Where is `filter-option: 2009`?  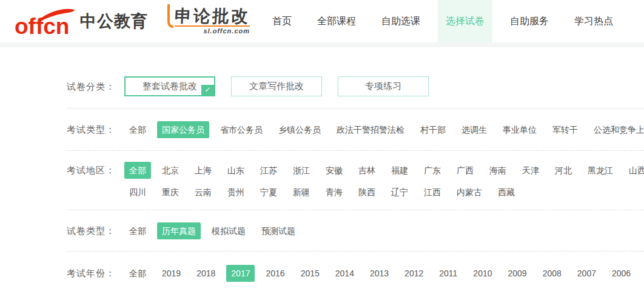 filter-option: 2009 is located at coordinates (518, 273).